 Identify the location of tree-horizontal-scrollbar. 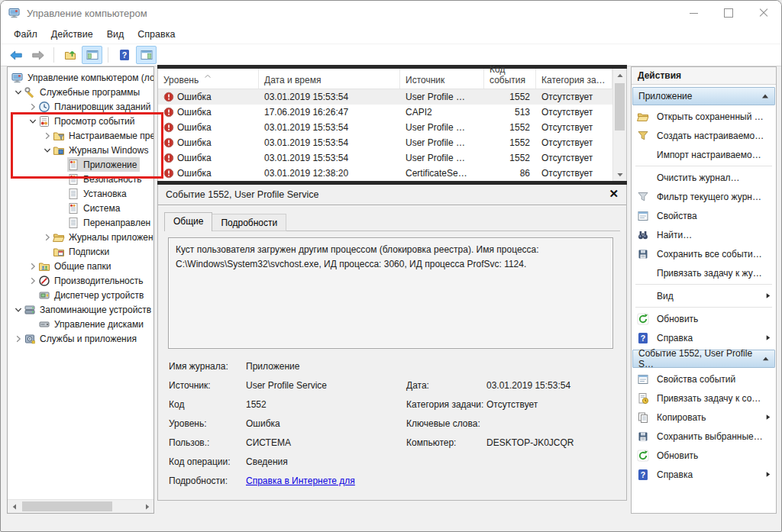
(81, 506).